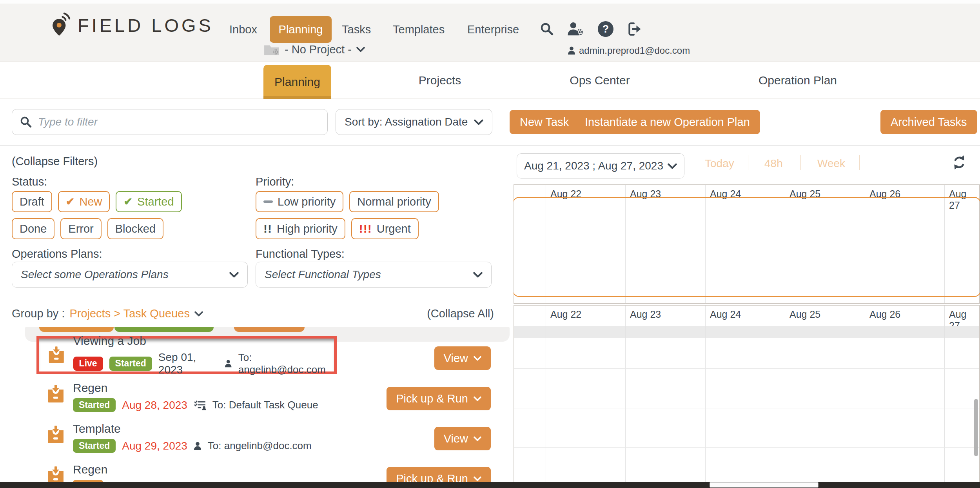 This screenshot has width=980, height=488. What do you see at coordinates (32, 202) in the screenshot?
I see `status-chip-draft: Draft` at bounding box center [32, 202].